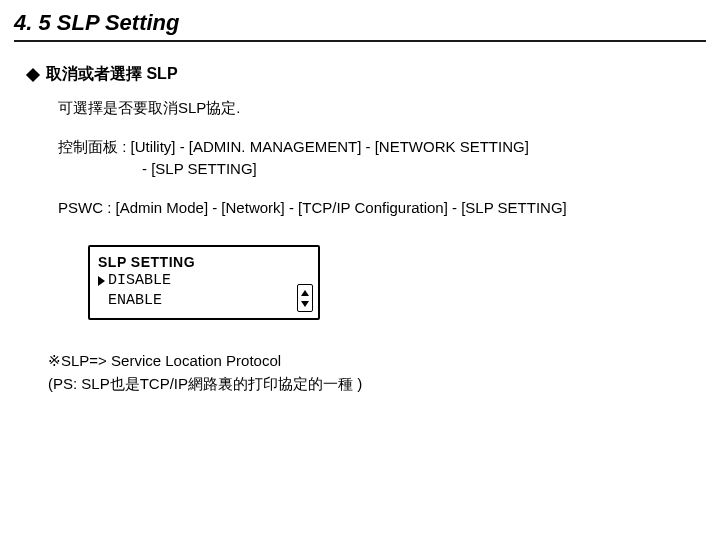  Describe the element at coordinates (204, 262) in the screenshot. I see `lcd-title: SLP SETTING` at that location.